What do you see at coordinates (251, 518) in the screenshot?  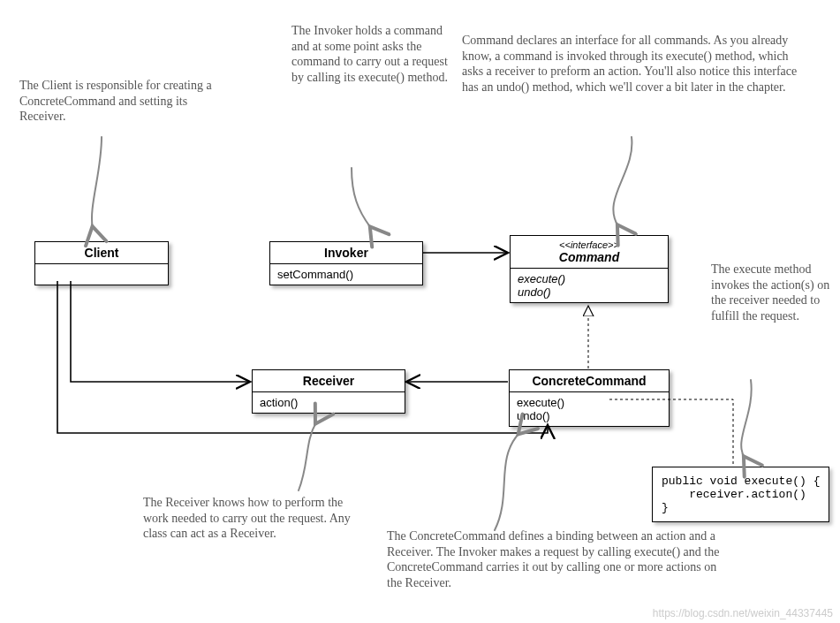 I see `note-receiver: The Receiver knows how to perform the wo…` at bounding box center [251, 518].